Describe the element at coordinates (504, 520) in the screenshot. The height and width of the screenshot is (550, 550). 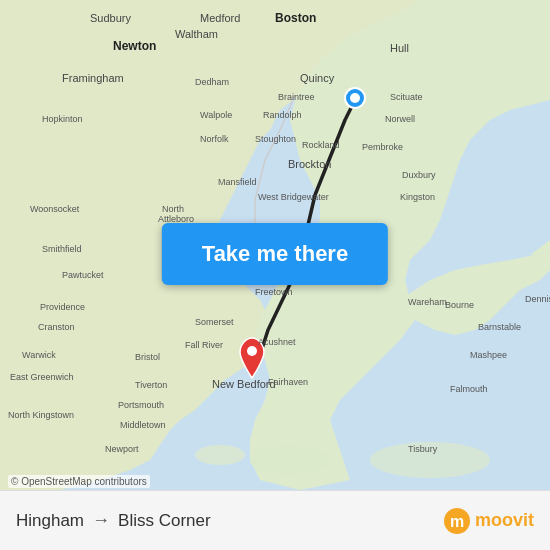
I see `moovit-brand-text: moovit` at that location.